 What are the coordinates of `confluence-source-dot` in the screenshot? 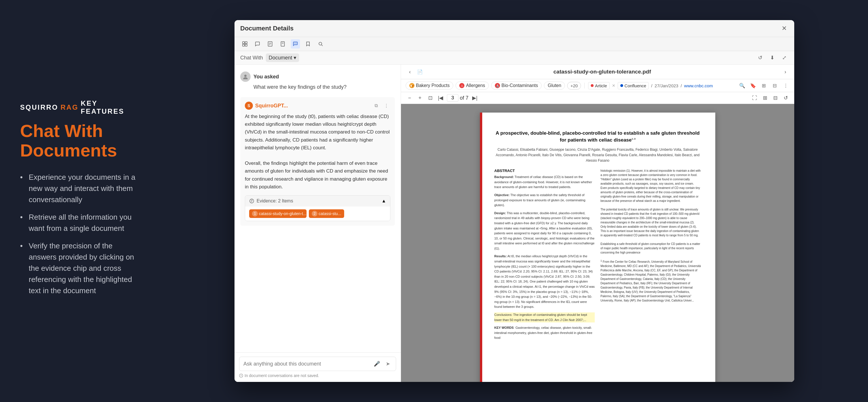 It's located at (622, 86).